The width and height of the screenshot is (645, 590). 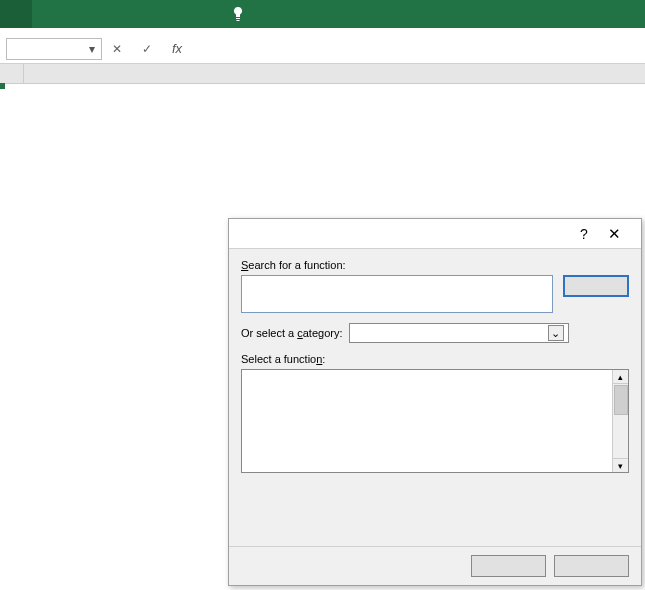 What do you see at coordinates (269, 333) in the screenshot?
I see `category-label-text: Or select a` at bounding box center [269, 333].